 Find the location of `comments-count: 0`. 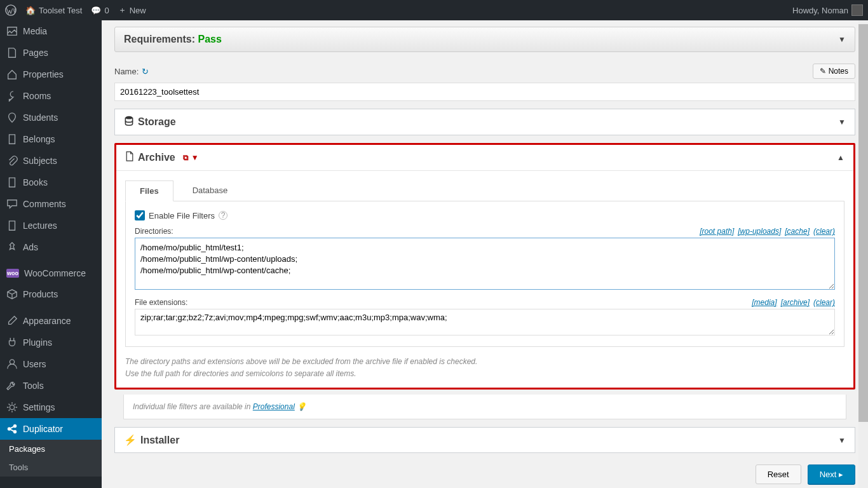

comments-count: 0 is located at coordinates (107, 10).